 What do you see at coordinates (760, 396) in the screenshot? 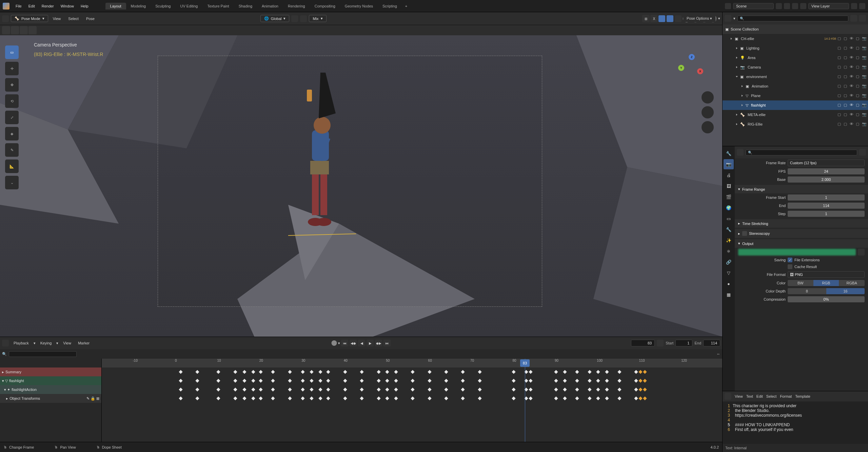
I see `te-edit-menu: Edit` at bounding box center [760, 396].